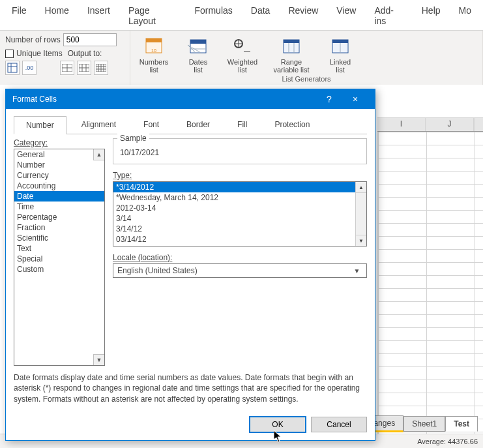  Describe the element at coordinates (198, 125) in the screenshot. I see `dialog-tab-border: Border` at that location.